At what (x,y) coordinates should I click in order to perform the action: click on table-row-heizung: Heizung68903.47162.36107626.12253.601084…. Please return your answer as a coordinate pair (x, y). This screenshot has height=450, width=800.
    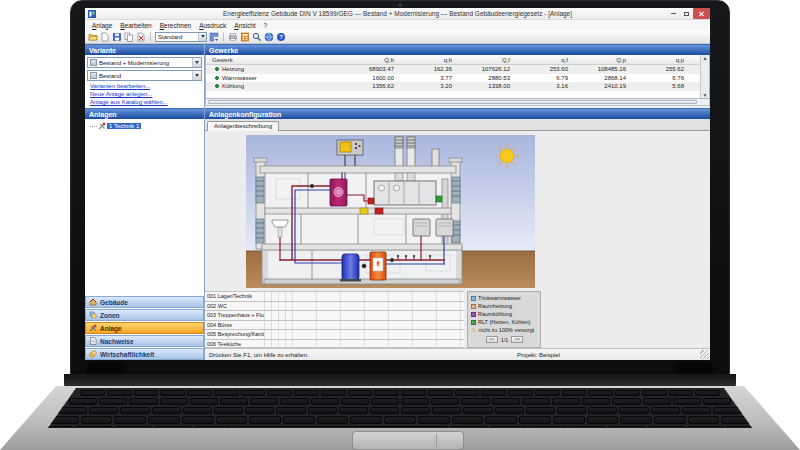
    Looking at the image, I should click on (458, 70).